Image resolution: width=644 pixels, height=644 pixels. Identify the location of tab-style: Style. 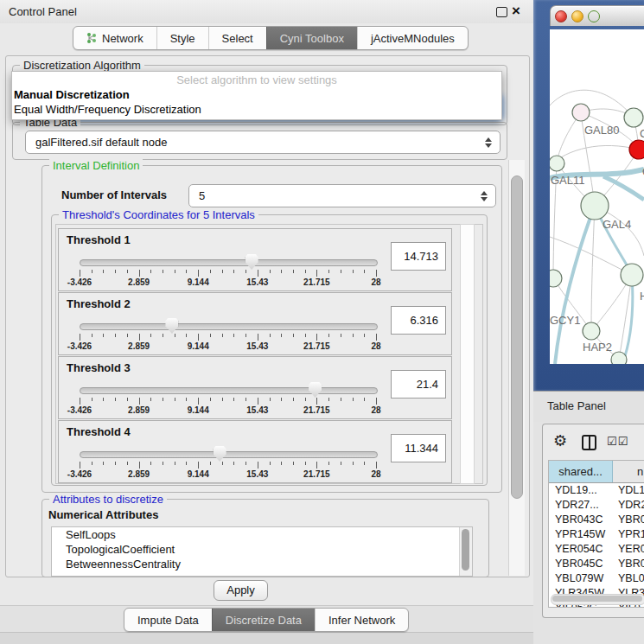
(182, 38).